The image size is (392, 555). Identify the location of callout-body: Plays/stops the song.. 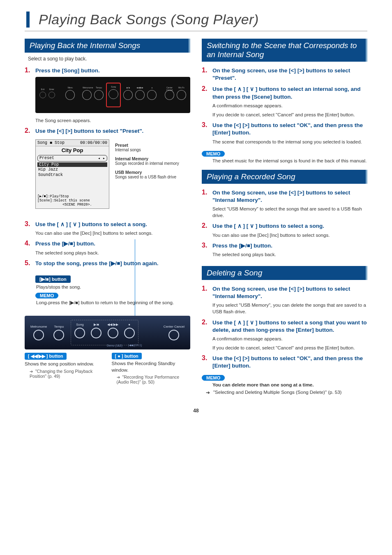
(113, 286).